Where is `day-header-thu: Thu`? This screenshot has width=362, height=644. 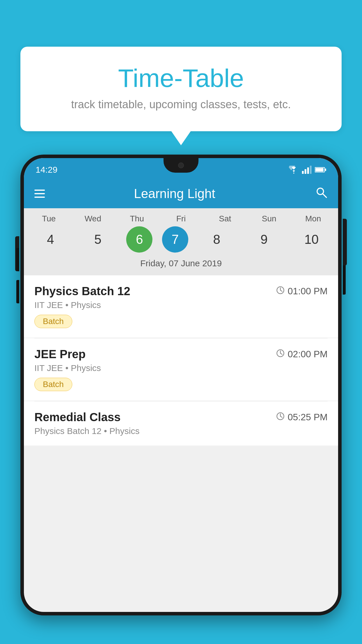 day-header-thu: Thu is located at coordinates (137, 219).